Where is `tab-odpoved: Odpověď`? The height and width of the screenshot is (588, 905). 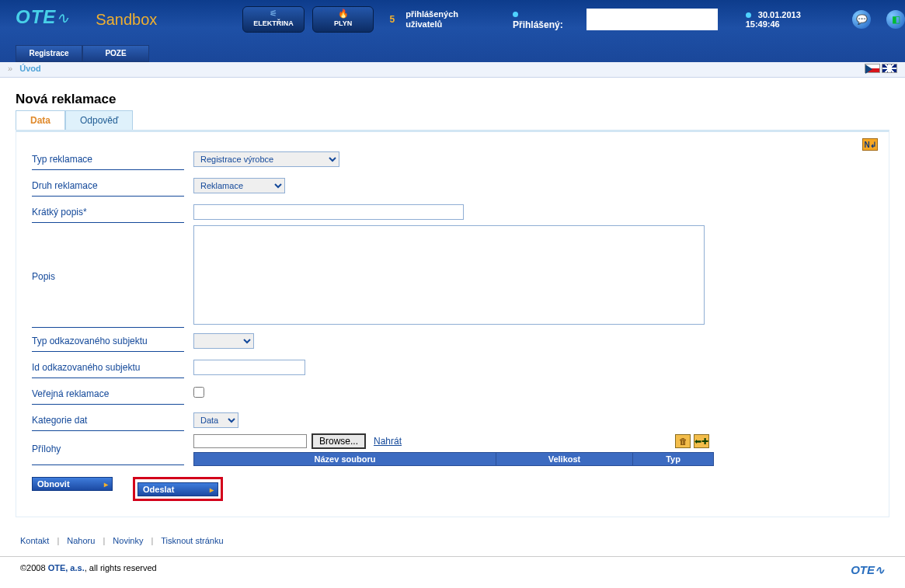 tab-odpoved: Odpověď is located at coordinates (99, 120).